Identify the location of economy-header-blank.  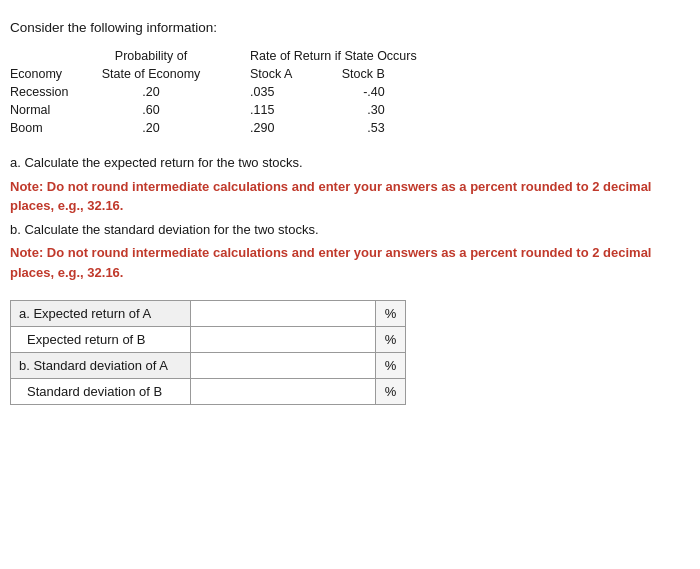
(50, 56).